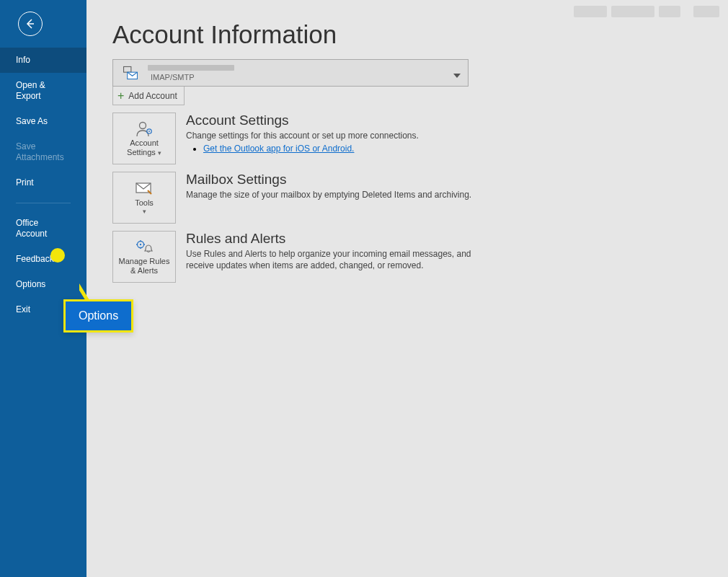  What do you see at coordinates (192, 77) in the screenshot?
I see `account-type: IMAP/SMTP` at bounding box center [192, 77].